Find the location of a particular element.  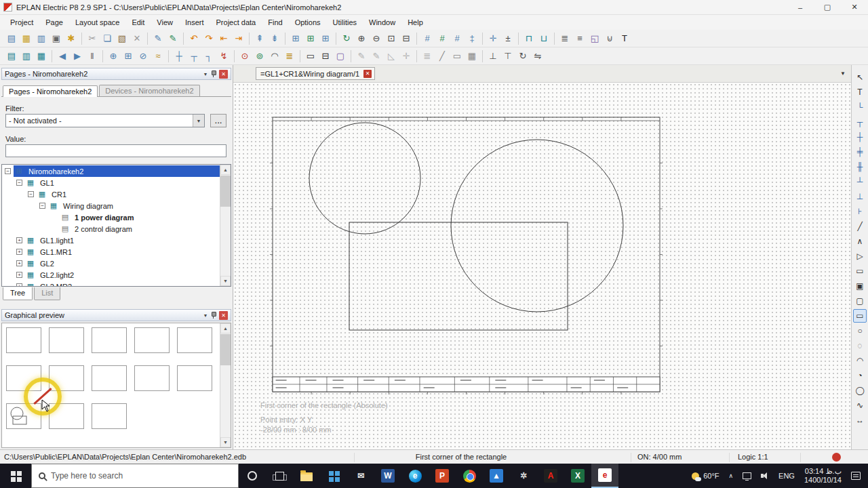

structure-box-icon: ▢ is located at coordinates (340, 56).